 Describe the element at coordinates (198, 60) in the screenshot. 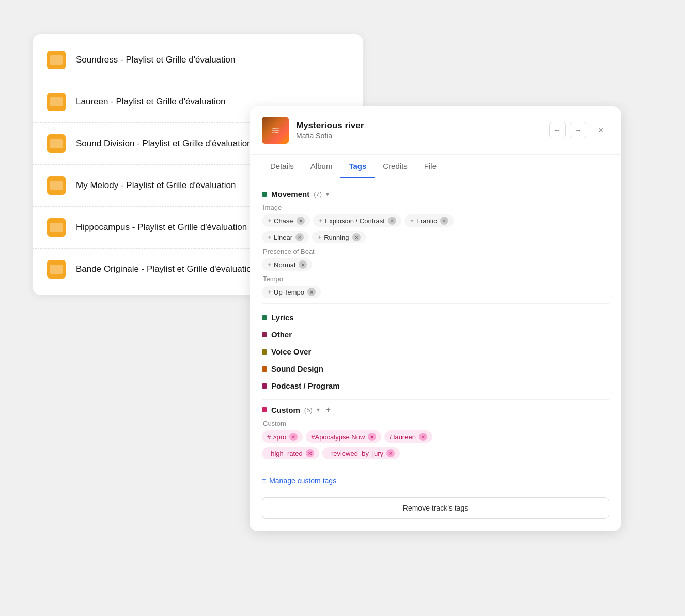

I see `playlist-item-1: Soundress - Playlist et Grille d'évaluat…` at that location.